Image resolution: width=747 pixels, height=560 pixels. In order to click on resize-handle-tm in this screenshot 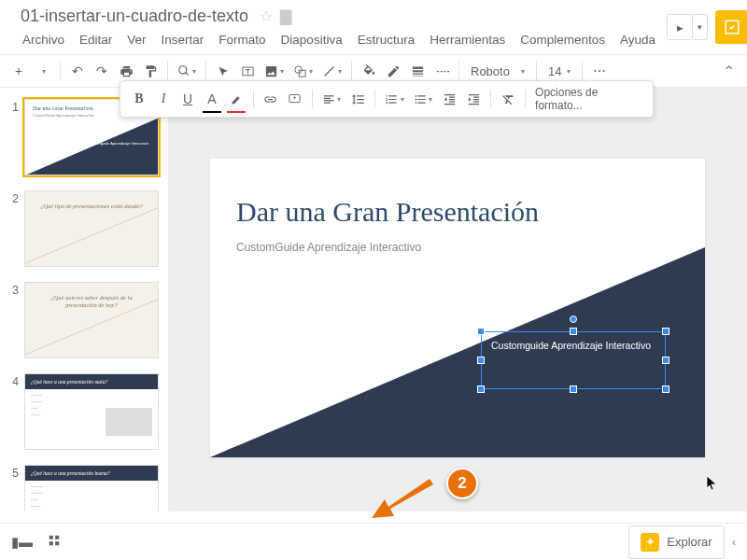, I will do `click(573, 331)`.